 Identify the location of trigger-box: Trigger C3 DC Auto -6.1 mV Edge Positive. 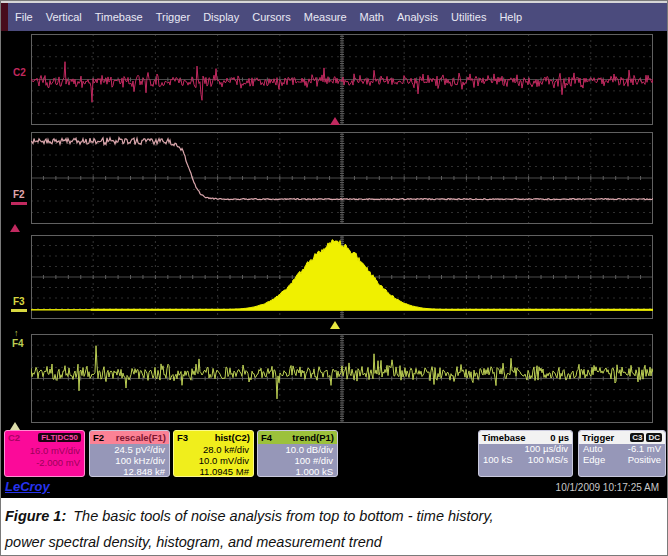
(622, 454).